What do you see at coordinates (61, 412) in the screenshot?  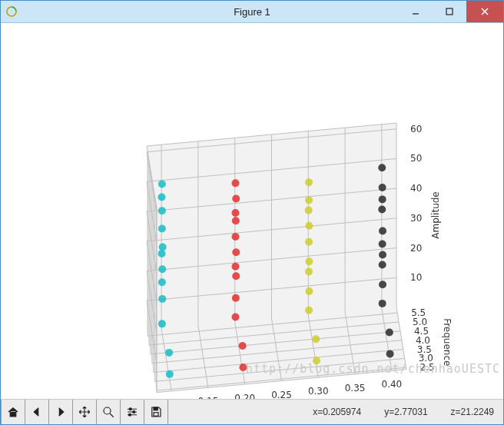 I see `forward-button` at bounding box center [61, 412].